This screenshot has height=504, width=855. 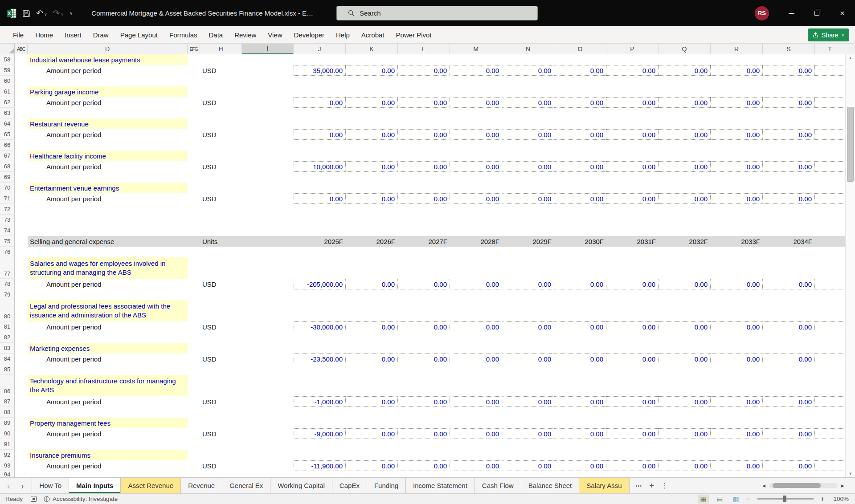 What do you see at coordinates (476, 466) in the screenshot?
I see `value-cell-M93: 0.00` at bounding box center [476, 466].